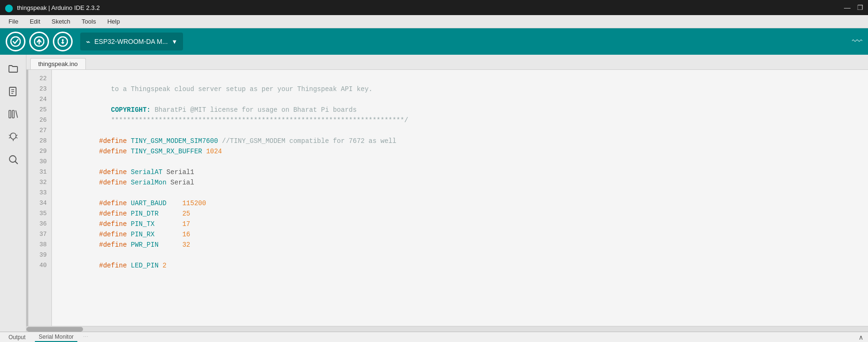 This screenshot has height=342, width=868. Describe the element at coordinates (13, 137) in the screenshot. I see `sidebar-debug-icon` at that location.